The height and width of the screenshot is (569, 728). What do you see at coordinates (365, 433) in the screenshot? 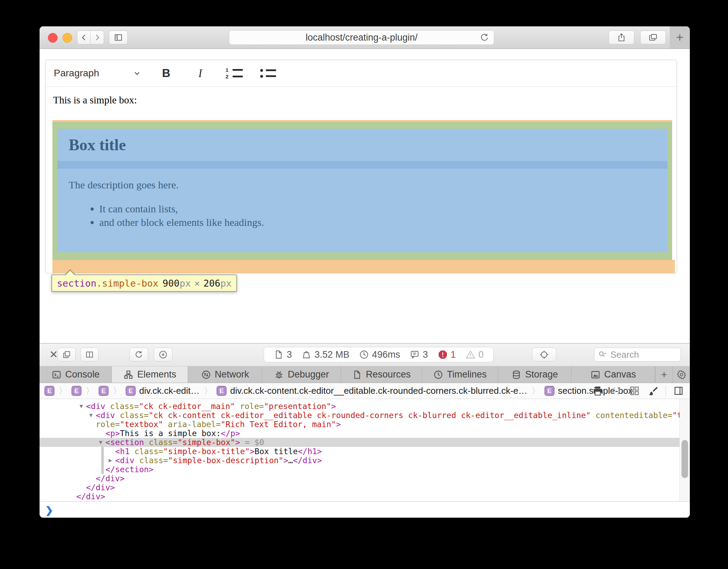
I see `dom-tree-row: <p>This is a simple box:</p>` at bounding box center [365, 433].